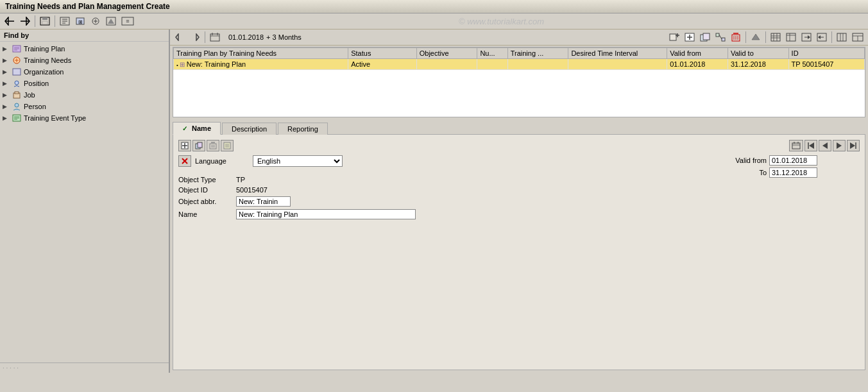 The width and height of the screenshot is (868, 392). Describe the element at coordinates (825, 146) in the screenshot. I see `prev-btn` at that location.